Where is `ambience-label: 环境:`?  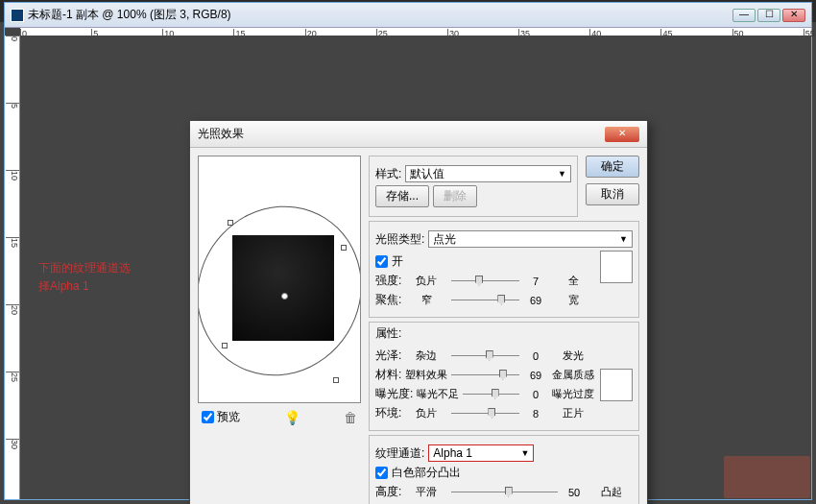 ambience-label: 环境: is located at coordinates (388, 413).